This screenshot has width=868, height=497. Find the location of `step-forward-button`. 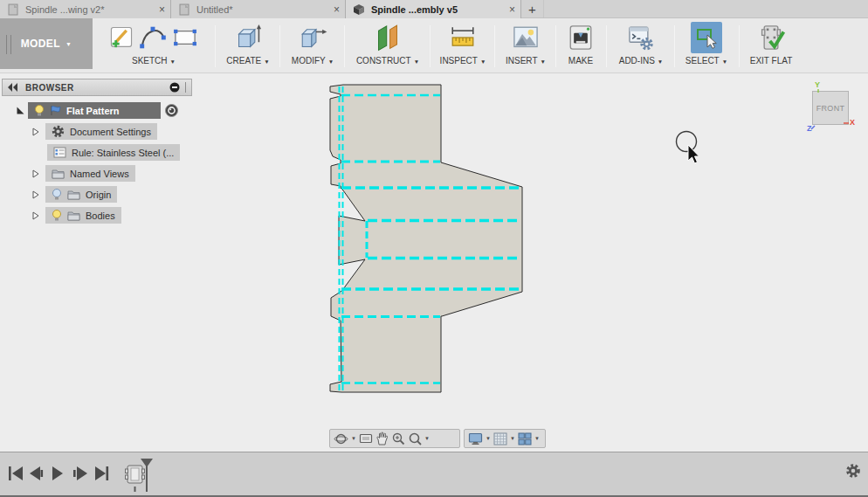

step-forward-button is located at coordinates (80, 473).